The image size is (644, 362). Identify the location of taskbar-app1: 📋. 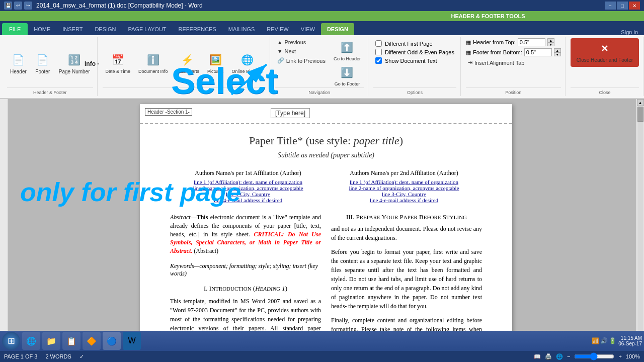
(71, 341).